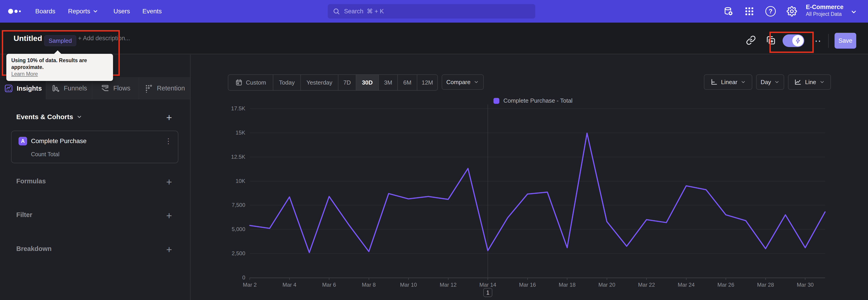 This screenshot has width=868, height=300. What do you see at coordinates (168, 141) in the screenshot?
I see `kebab-glyph: ⋮` at bounding box center [168, 141].